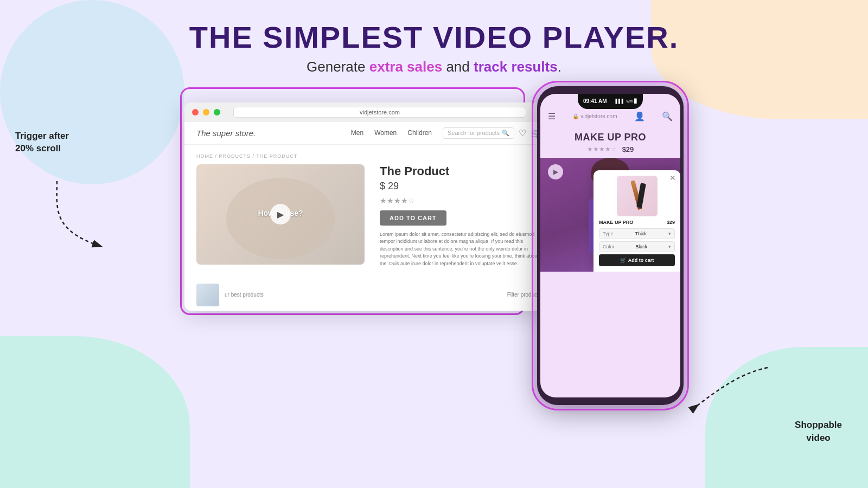 This screenshot has height=488, width=868. I want to click on product-popup: ✕ MAKE UP PRO $29, so click(637, 221).